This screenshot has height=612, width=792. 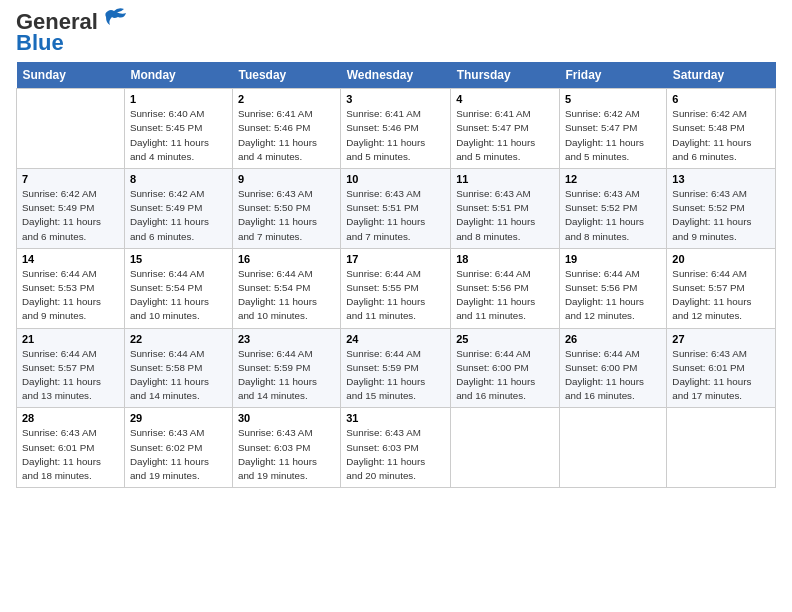 I want to click on day-info: Sunrise: 6:43 AMSunset: 6:01 PMDaylight:…, so click(x=721, y=376).